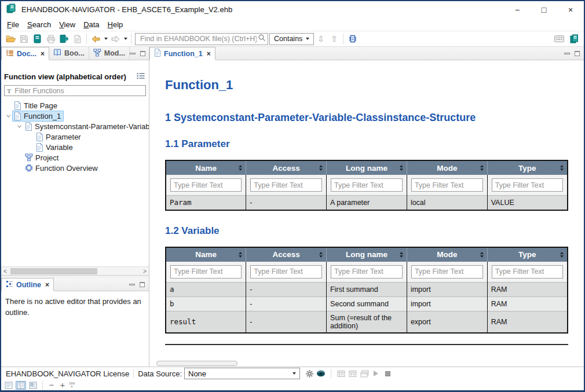 Image resolution: width=585 pixels, height=392 pixels. Describe the element at coordinates (206, 322) in the screenshot. I see `name-link: result` at that location.